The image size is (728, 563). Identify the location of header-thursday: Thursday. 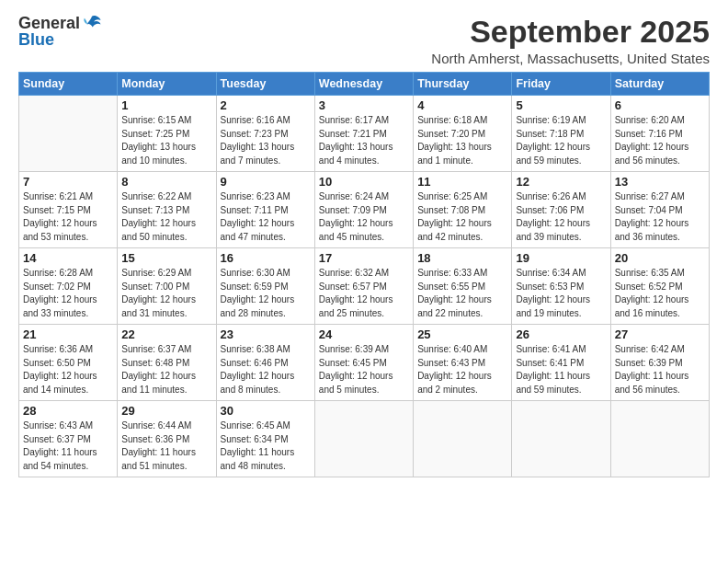
(463, 85).